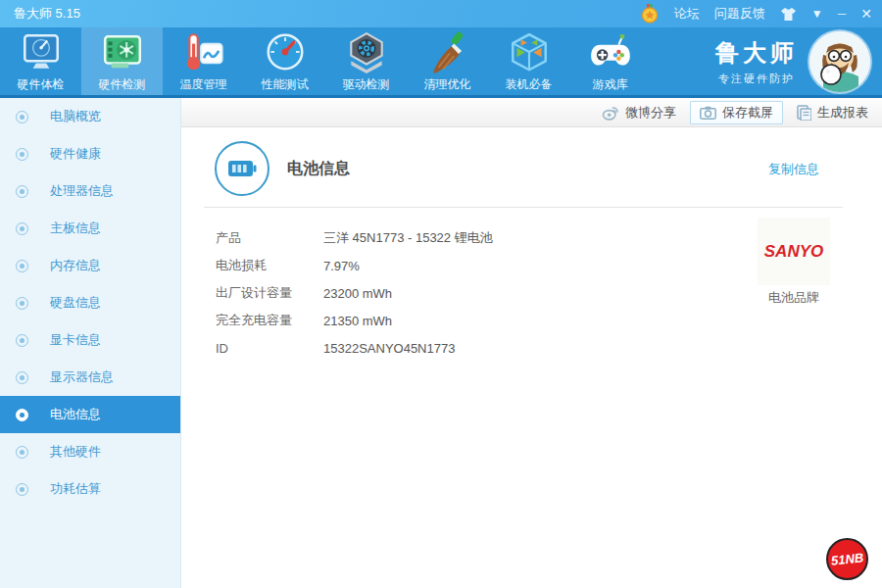 This screenshot has height=588, width=882. I want to click on sidebar-item-processor-info: 处理器信息, so click(90, 191).